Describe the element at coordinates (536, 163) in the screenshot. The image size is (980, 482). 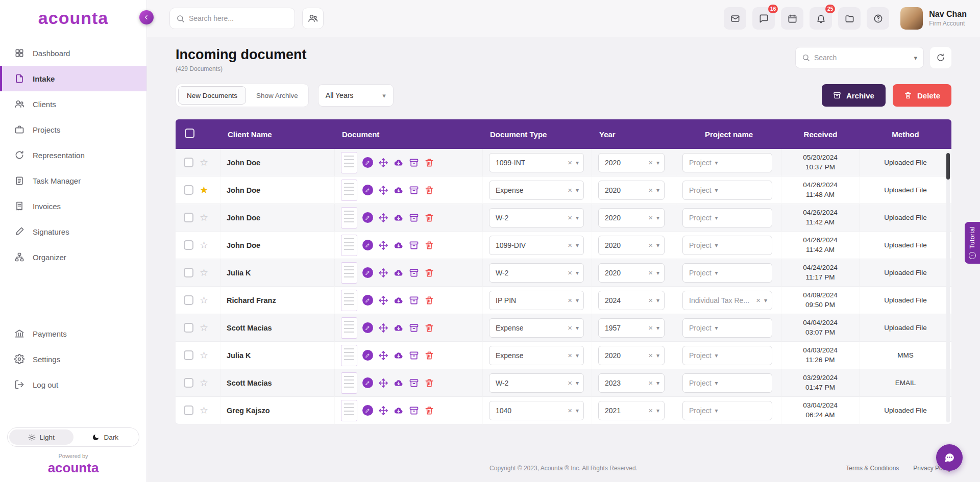
I see `document-type-select: 1099-INT × ▾` at that location.